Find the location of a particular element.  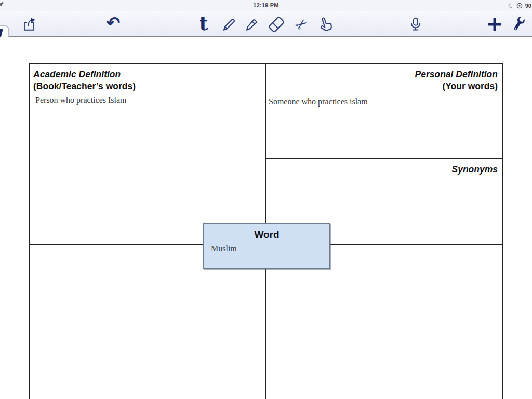

word-entry-text: Muslim is located at coordinates (270, 249).